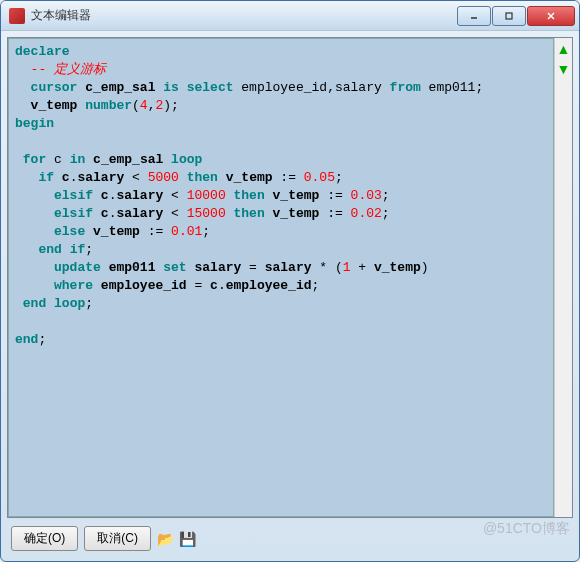  What do you see at coordinates (78, 268) in the screenshot?
I see `kw-update: update` at bounding box center [78, 268].